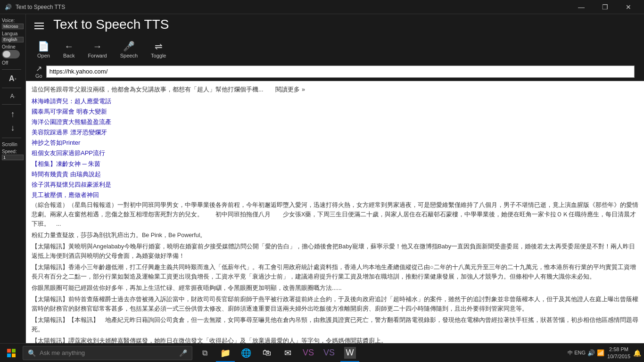 This screenshot has width=644, height=362. What do you see at coordinates (601, 353) in the screenshot?
I see `network-icon: 📶` at bounding box center [601, 353].